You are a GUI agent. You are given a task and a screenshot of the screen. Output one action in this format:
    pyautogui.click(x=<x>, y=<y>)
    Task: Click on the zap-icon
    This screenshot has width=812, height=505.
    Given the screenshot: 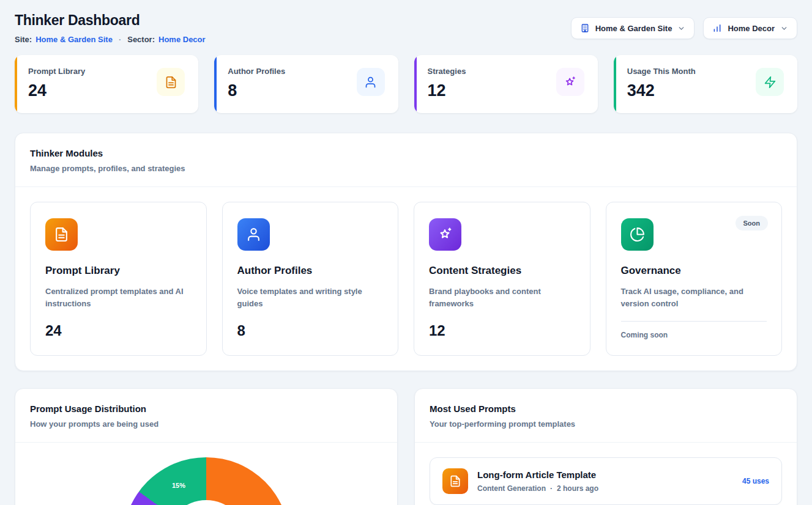 What is the action you would take?
    pyautogui.click(x=770, y=82)
    